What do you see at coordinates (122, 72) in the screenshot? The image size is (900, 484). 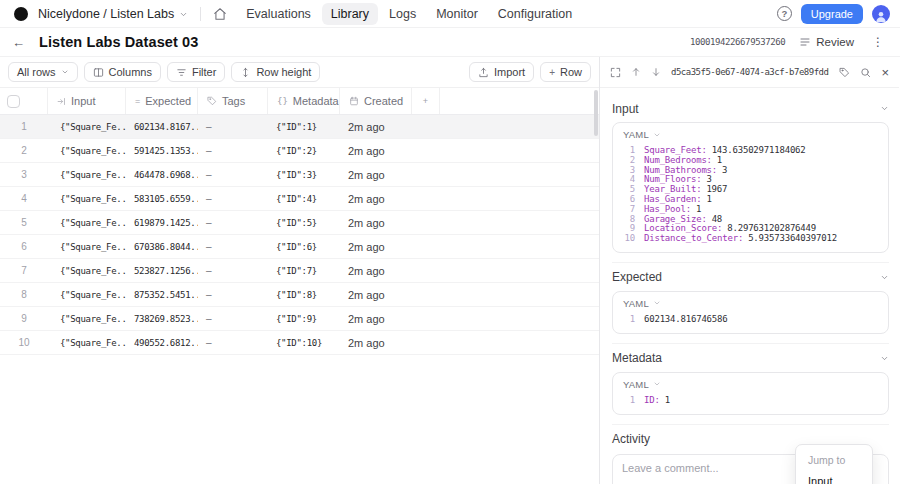 I see `columns-button: Columns` at bounding box center [122, 72].